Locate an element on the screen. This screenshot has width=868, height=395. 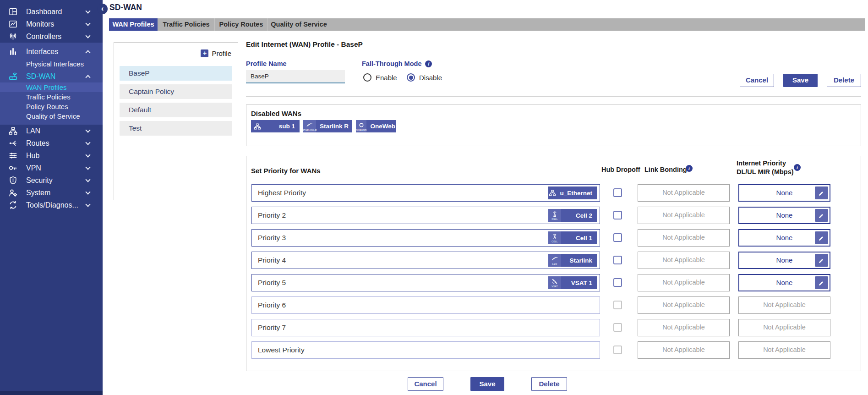
sidebar-item-hub: Hub is located at coordinates (51, 156).